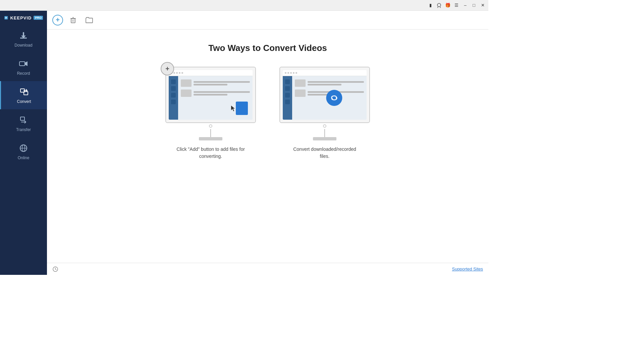 This screenshot has width=644, height=362. I want to click on stand-neck2, so click(325, 133).